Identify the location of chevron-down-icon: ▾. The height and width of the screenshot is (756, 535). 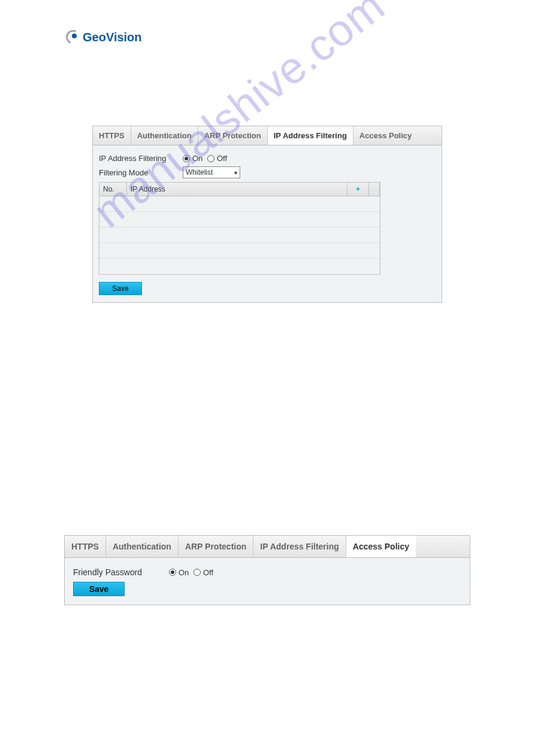
(236, 172).